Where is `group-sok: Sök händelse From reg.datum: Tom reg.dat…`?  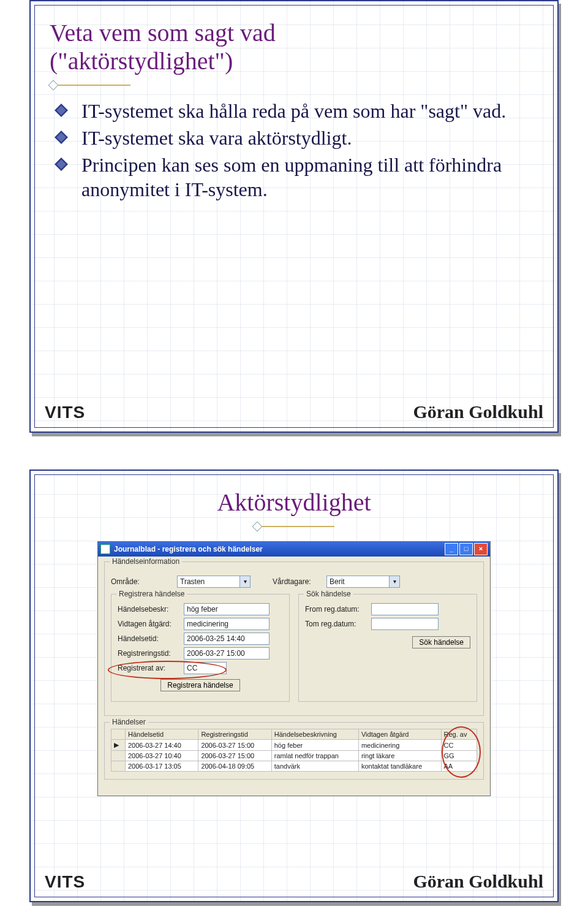 group-sok: Sök händelse From reg.datum: Tom reg.dat… is located at coordinates (388, 648).